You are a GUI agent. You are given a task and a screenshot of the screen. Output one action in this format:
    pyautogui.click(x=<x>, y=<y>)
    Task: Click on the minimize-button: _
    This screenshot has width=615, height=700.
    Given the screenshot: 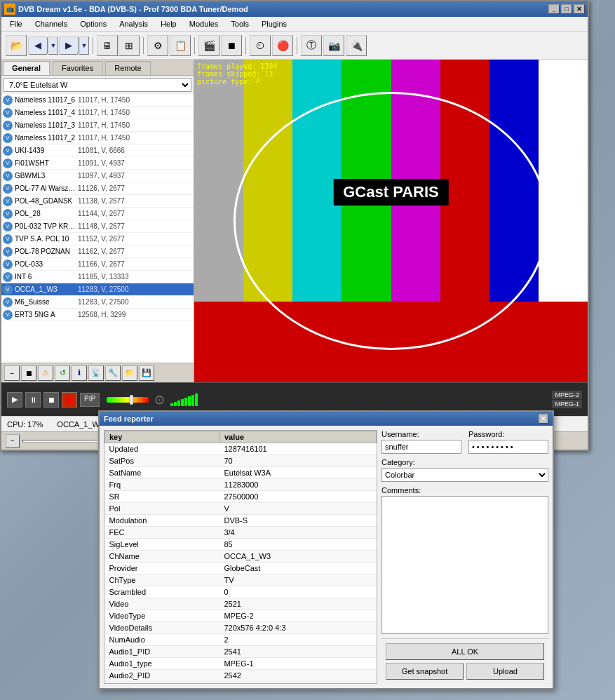 What is the action you would take?
    pyautogui.click(x=554, y=9)
    